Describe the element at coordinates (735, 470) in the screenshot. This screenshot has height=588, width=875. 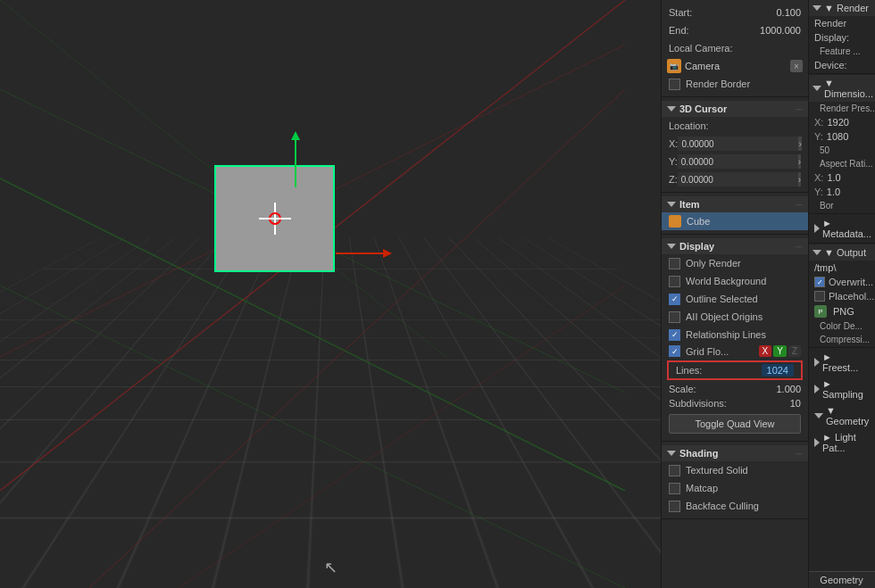
I see `textured-solid-row: Textured Solid` at that location.